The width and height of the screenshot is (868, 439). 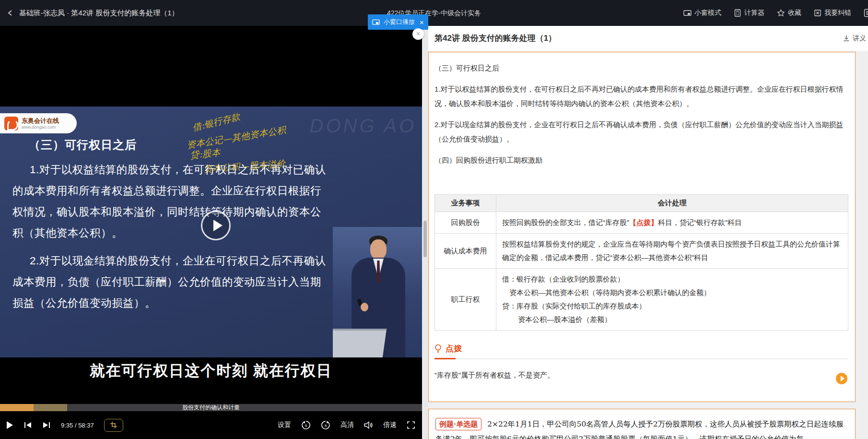 What do you see at coordinates (177, 145) in the screenshot?
I see `slide-heading: （三）可行权日之后` at bounding box center [177, 145].